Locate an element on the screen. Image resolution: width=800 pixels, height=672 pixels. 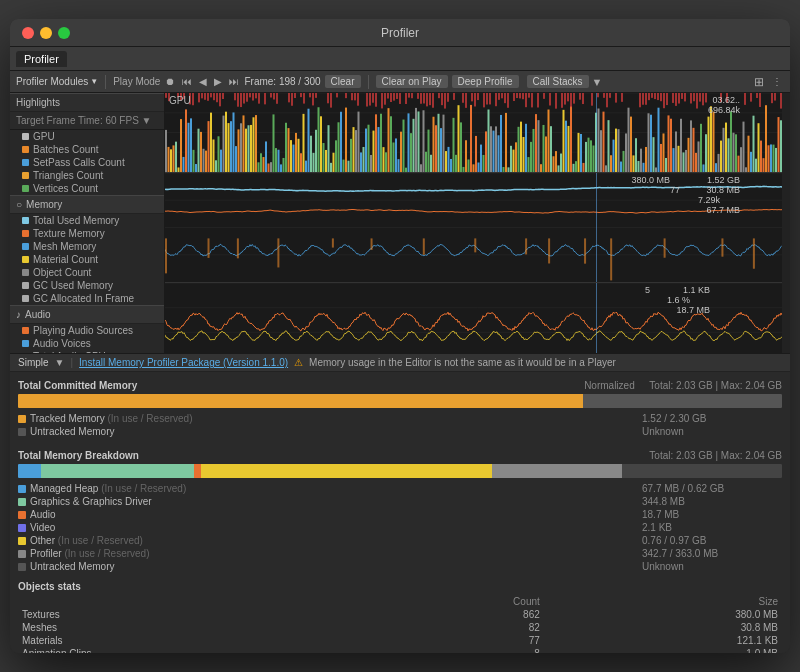
graphics-row: Graphics & Graphics Driver 344.8 MB is located at coordinates (400, 502).